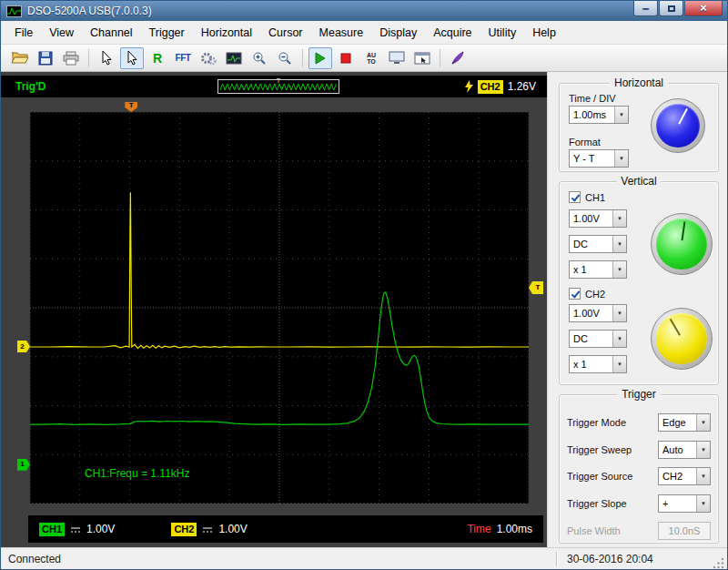 This screenshot has height=570, width=728. I want to click on format-label: Format, so click(584, 142).